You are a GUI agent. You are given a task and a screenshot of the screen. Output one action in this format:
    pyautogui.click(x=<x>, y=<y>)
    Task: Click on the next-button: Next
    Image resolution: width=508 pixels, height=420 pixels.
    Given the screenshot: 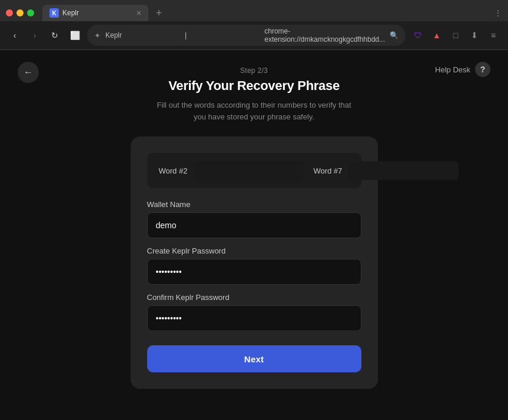 What is the action you would take?
    pyautogui.click(x=254, y=359)
    